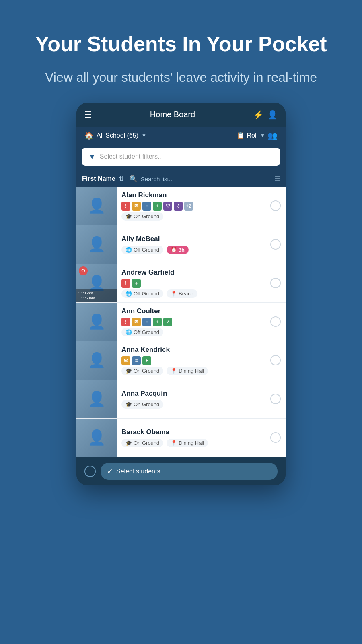 This screenshot has width=362, height=644. What do you see at coordinates (178, 250) in the screenshot?
I see `timer-badge: ⏰ 3h` at bounding box center [178, 250].